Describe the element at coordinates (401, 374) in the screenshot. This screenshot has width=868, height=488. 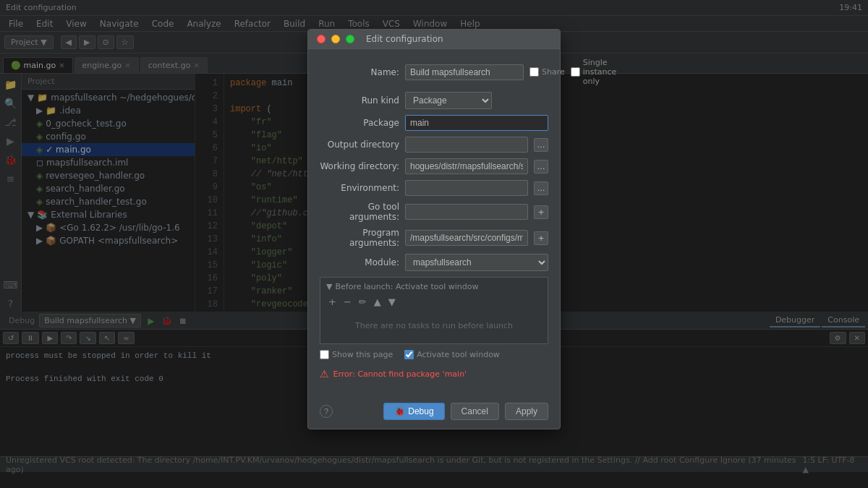
I see `error-message: Error: Cannot find package 'main'` at that location.